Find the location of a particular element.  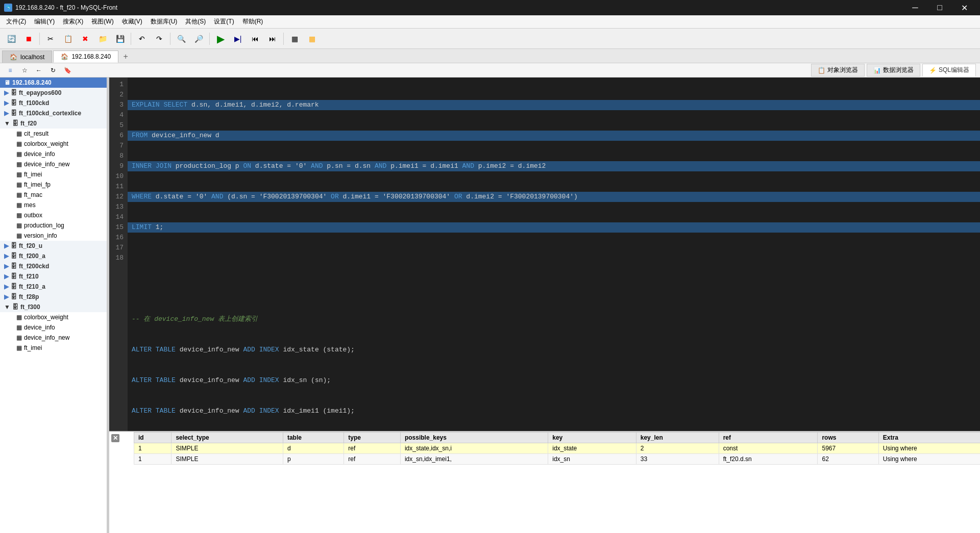

sidebar-item-cit_result: ▦ cit_result is located at coordinates (53, 134).